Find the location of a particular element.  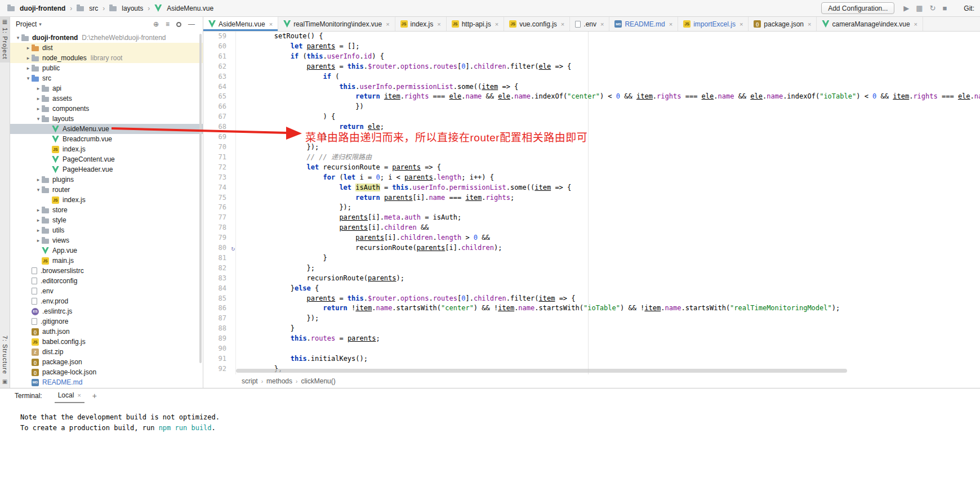

tree-item-components: ▸components is located at coordinates (106, 109).